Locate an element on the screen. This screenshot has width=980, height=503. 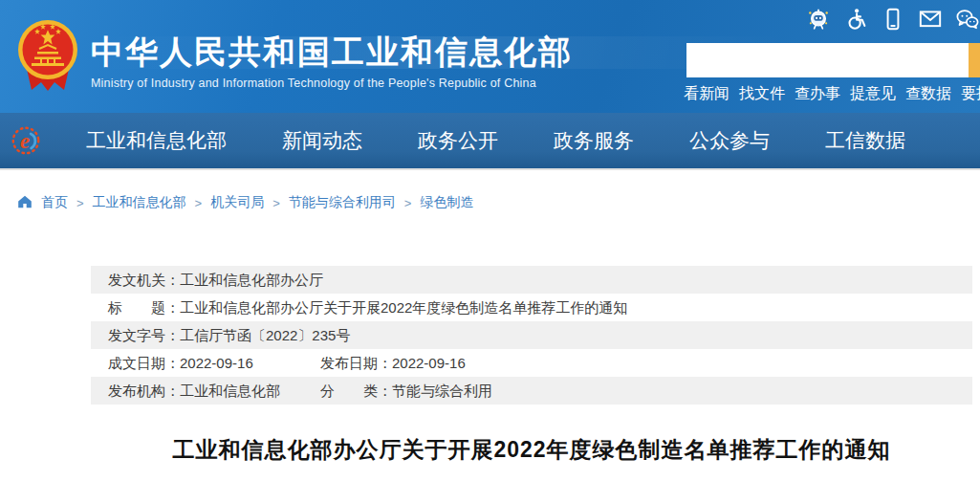
doc-field-label: 发文机关： is located at coordinates (143, 279).